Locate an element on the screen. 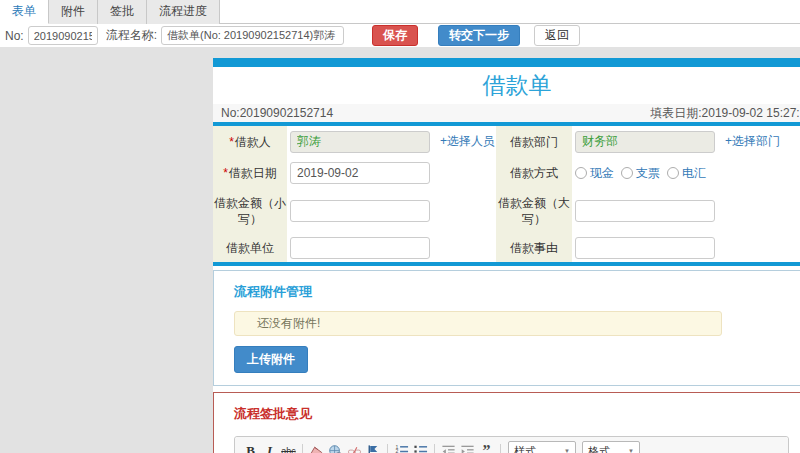  radio-cash: 现金 is located at coordinates (594, 174).